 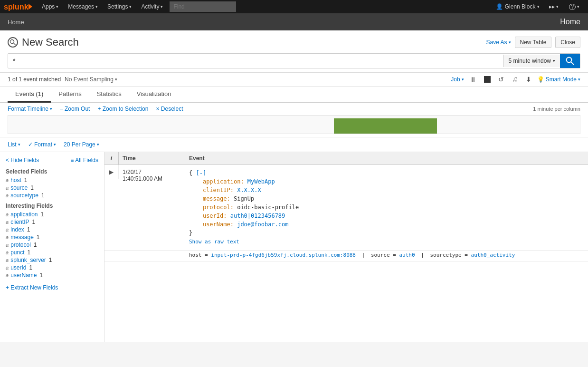 I want to click on field-host-link: host, so click(x=16, y=180).